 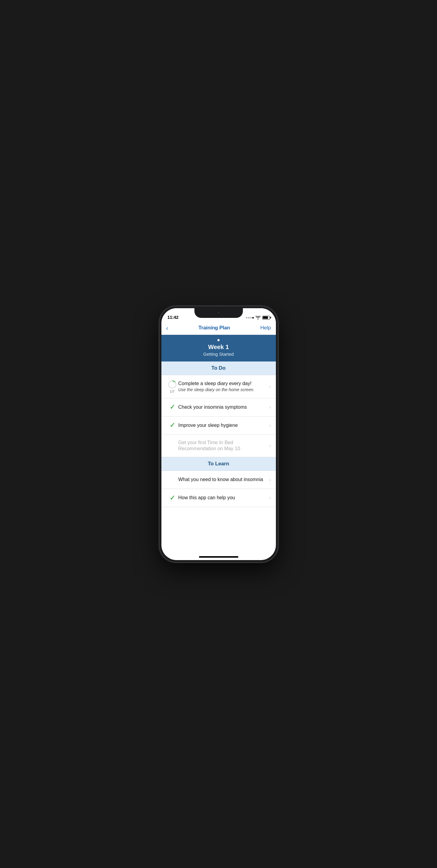 I want to click on list-item: ✓ Check your insomnia symptoms ›, so click(x=219, y=407).